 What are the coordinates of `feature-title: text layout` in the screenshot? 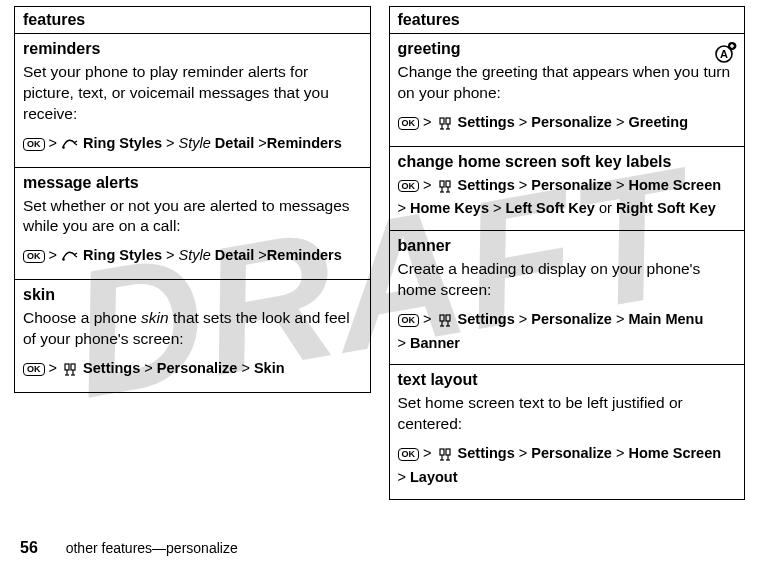 It's located at (568, 380).